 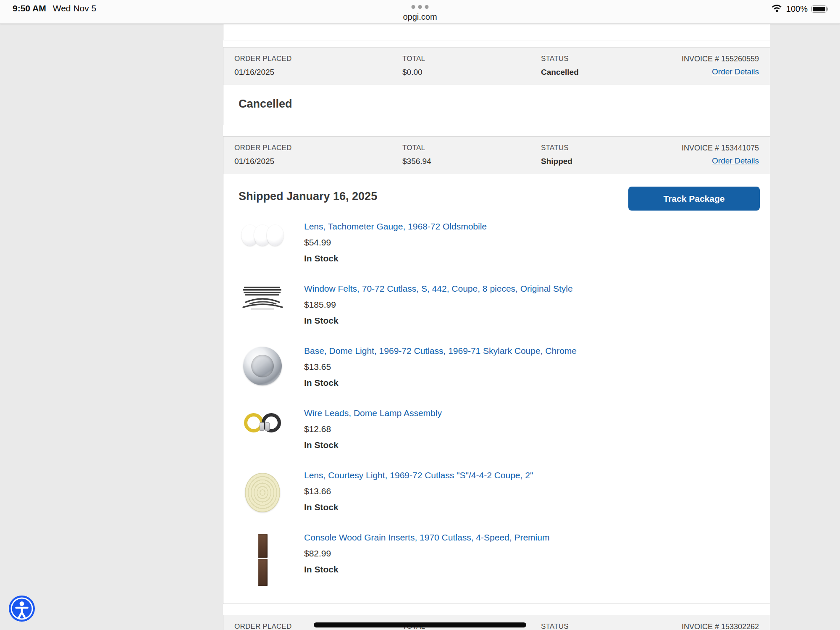 I want to click on accessibility-widget-button, so click(x=22, y=609).